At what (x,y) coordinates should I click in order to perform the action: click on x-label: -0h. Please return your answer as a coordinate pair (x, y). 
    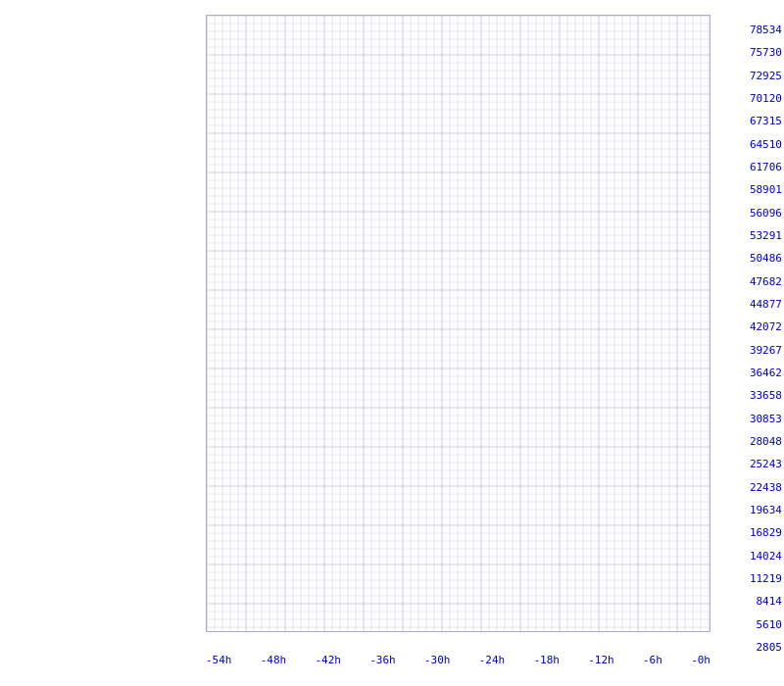
    Looking at the image, I should click on (701, 661).